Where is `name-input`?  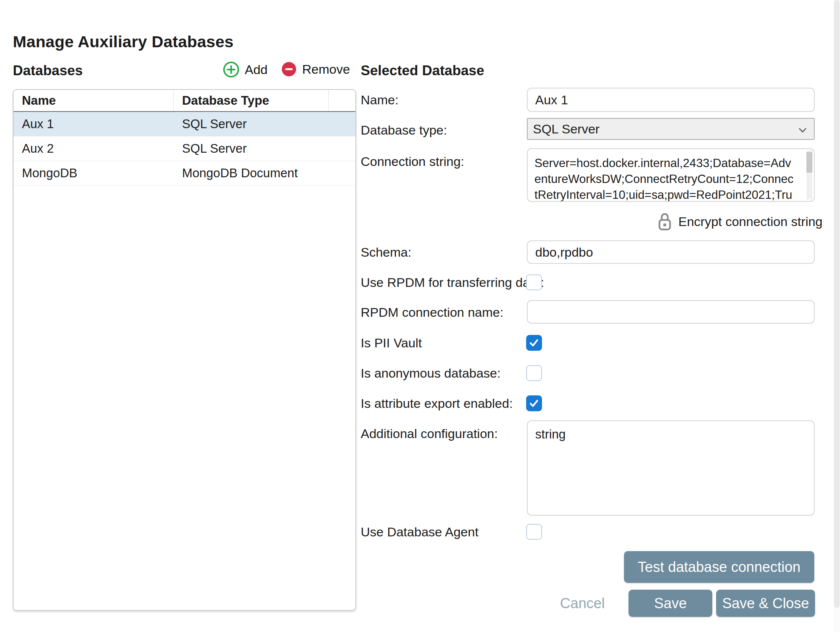
name-input is located at coordinates (671, 100).